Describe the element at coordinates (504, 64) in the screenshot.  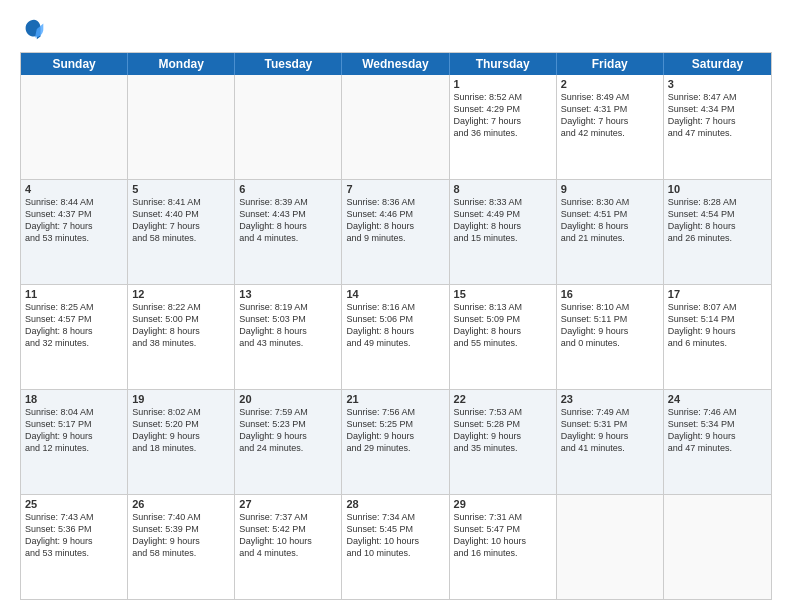
I see `day-header-thursday: Thursday` at that location.